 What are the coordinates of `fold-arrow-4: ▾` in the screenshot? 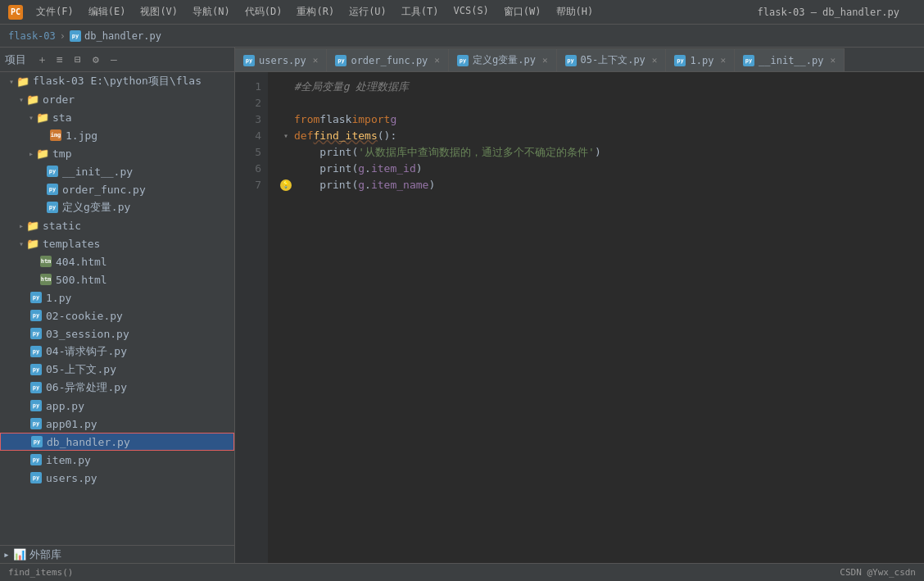 It's located at (286, 136).